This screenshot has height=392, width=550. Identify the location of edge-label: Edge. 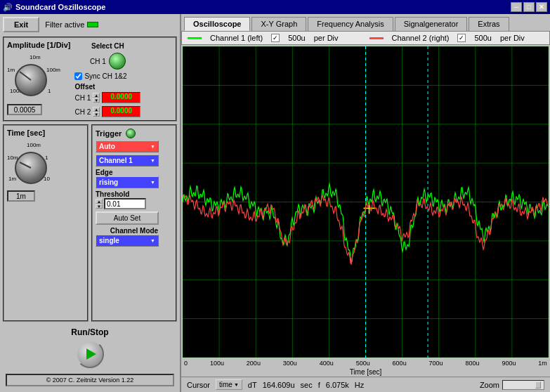
(134, 173).